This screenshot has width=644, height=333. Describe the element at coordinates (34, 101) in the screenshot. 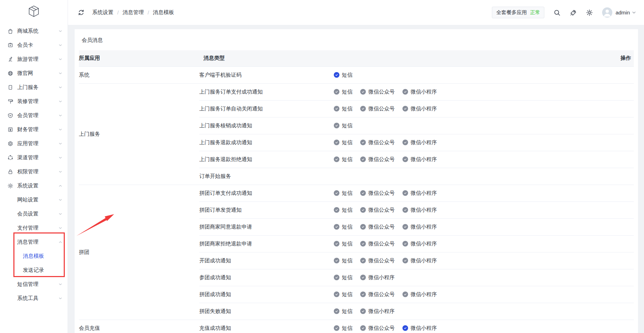

I see `sidebar-item-5: 装修管理` at that location.